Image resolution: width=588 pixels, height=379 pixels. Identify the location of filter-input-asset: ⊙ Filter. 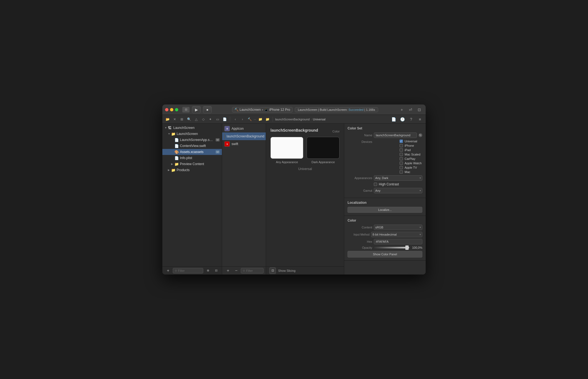
(252, 271).